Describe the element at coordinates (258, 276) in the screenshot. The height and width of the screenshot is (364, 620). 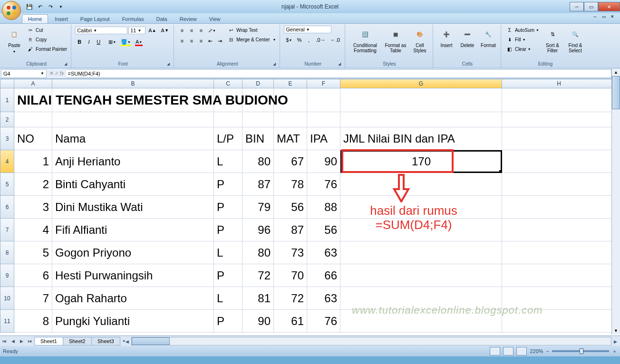
I see `cell-D9: 72` at that location.